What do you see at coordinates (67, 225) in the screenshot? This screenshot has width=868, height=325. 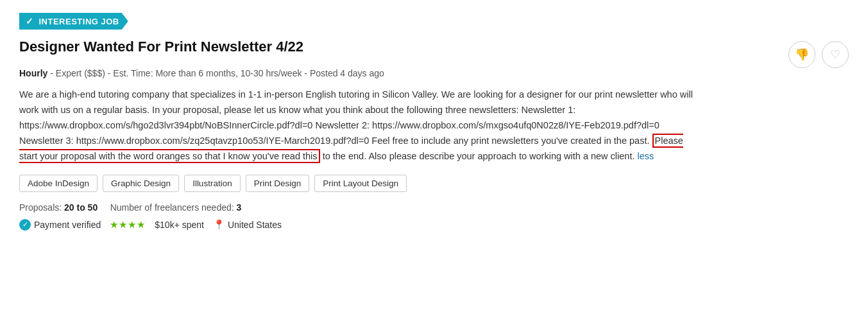 I see `payment-verified-label: Payment verified` at bounding box center [67, 225].